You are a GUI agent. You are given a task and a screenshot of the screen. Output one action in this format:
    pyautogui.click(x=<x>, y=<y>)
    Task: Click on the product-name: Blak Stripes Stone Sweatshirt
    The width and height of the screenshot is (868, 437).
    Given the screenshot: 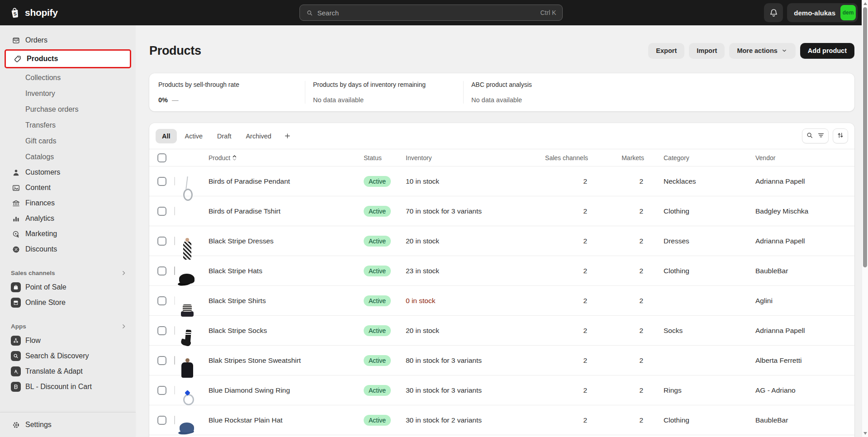 What is the action you would take?
    pyautogui.click(x=286, y=361)
    